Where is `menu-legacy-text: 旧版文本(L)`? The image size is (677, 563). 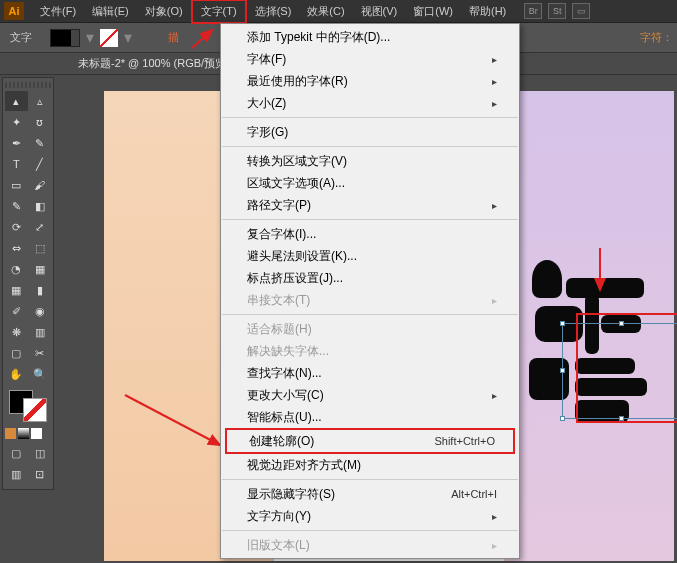
menu-legacy-text: 旧版文本(L) is located at coordinates (370, 545).